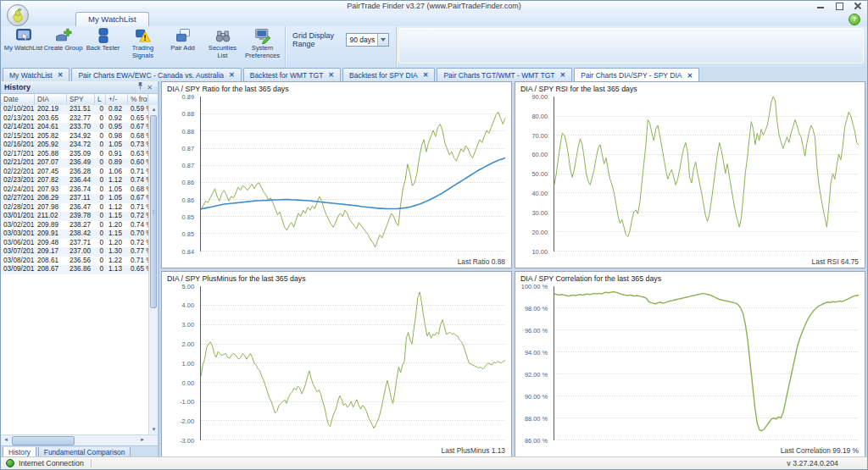 This screenshot has height=470, width=868. I want to click on table-row: 02/10/2017202.19231.5100.820.59 %, so click(75, 110).